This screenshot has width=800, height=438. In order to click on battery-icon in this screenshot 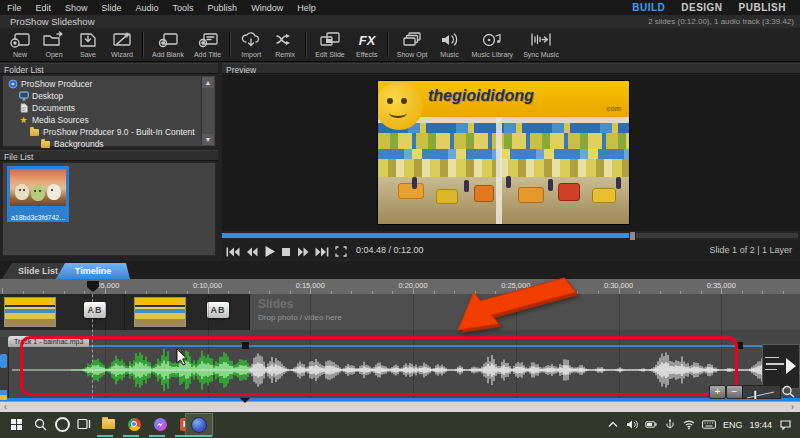, I will do `click(651, 425)`.